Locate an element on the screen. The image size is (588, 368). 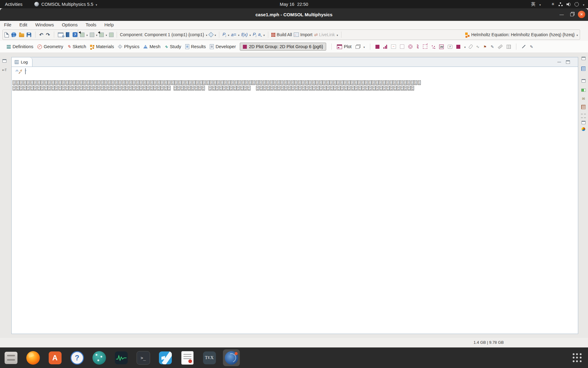
tab-materials: Materials is located at coordinates (102, 47).